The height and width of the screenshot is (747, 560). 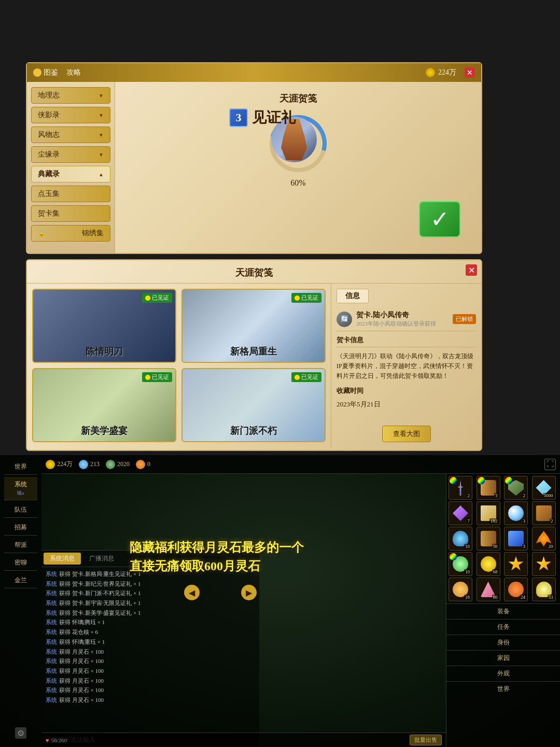 I want to click on inv-slot-13: 68, so click(x=488, y=564).